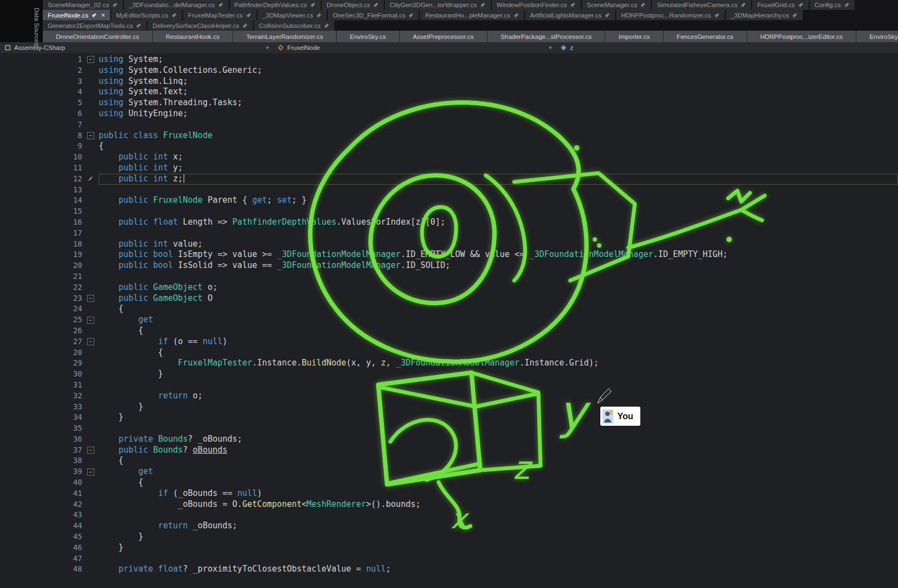  I want to click on editor-tab: HDRPPostproc...Randomizer.cs, so click(670, 15).